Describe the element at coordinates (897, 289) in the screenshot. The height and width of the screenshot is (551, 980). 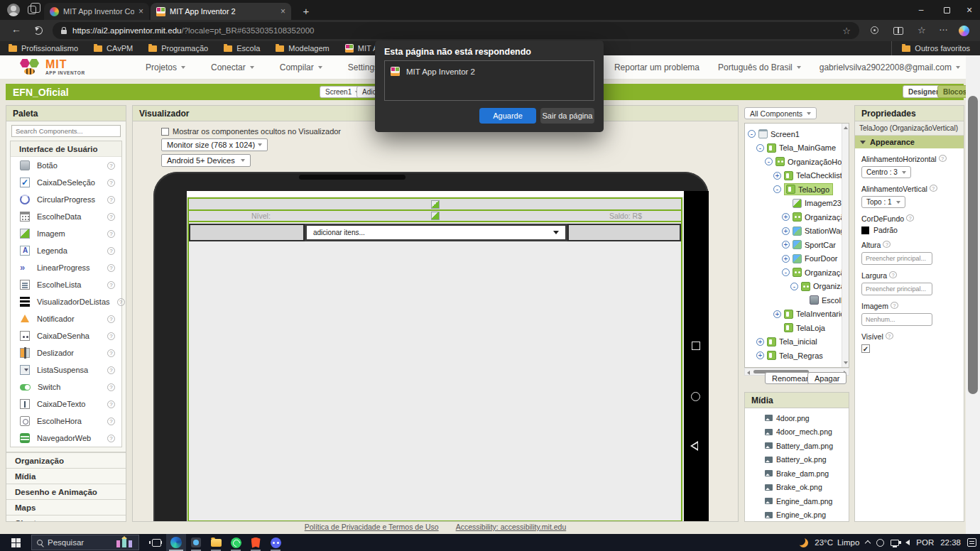
I see `width-input: Preencher principal...` at that location.